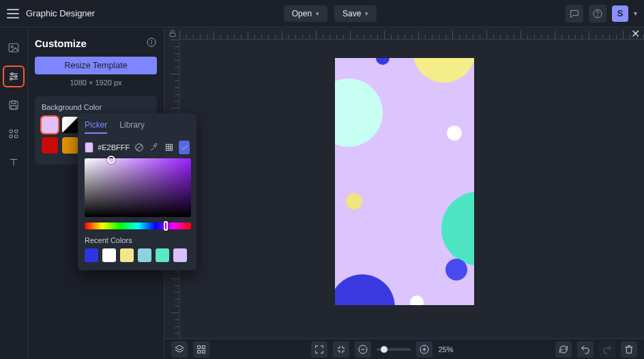  What do you see at coordinates (445, 349) in the screenshot?
I see `zoom-label: 25%` at bounding box center [445, 349].